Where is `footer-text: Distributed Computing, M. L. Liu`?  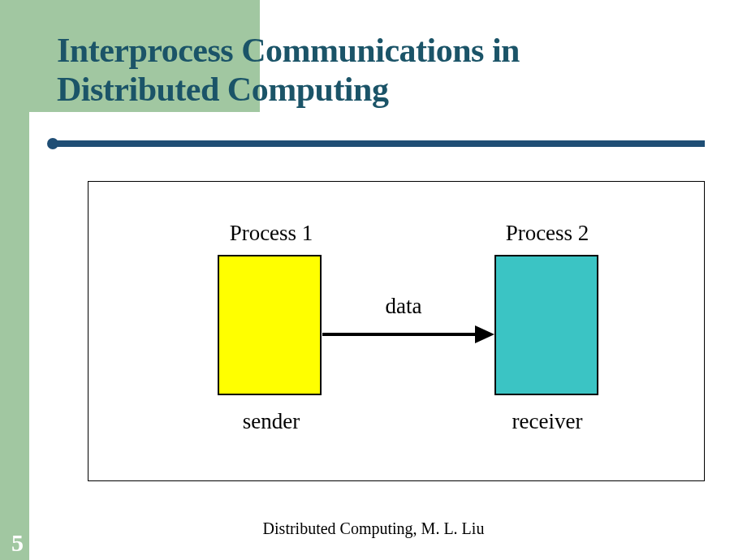 footer-text: Distributed Computing, M. L. Liu is located at coordinates (374, 529).